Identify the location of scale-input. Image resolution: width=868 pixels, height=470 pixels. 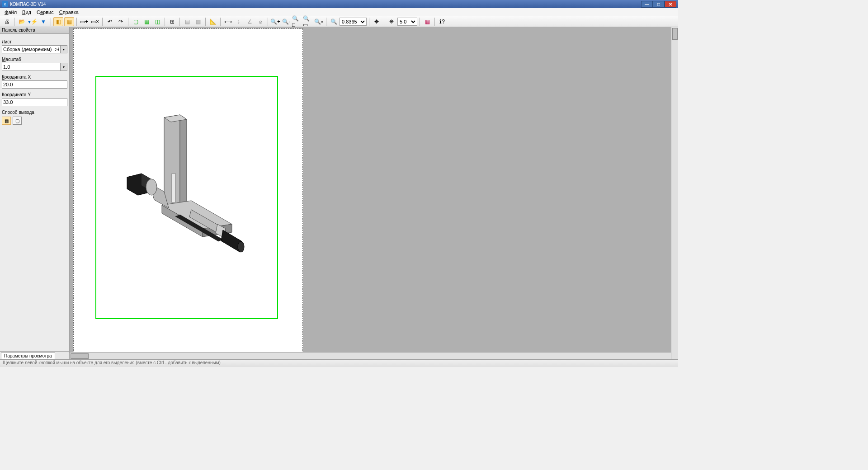
(31, 67).